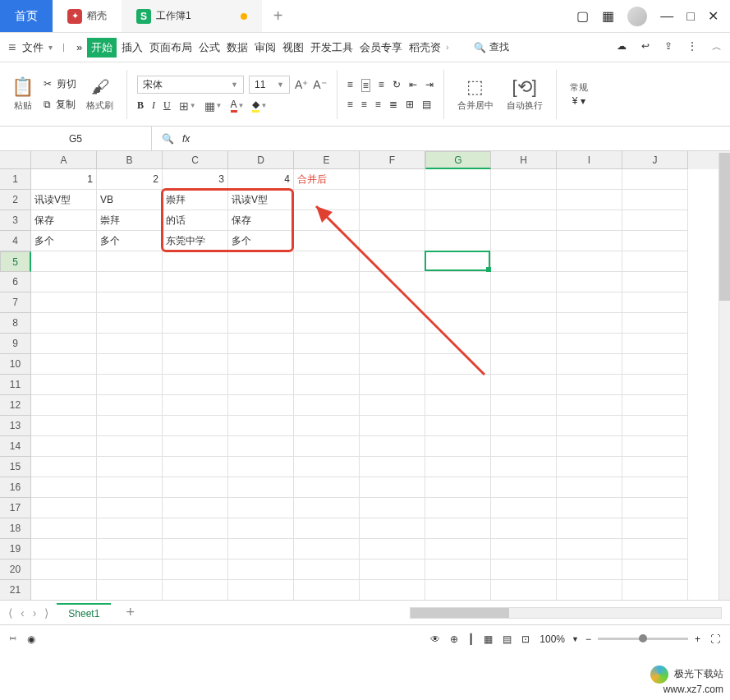 Image resolution: width=730 pixels, height=700 pixels. Describe the element at coordinates (655, 426) in the screenshot. I see `cell-J13` at that location.